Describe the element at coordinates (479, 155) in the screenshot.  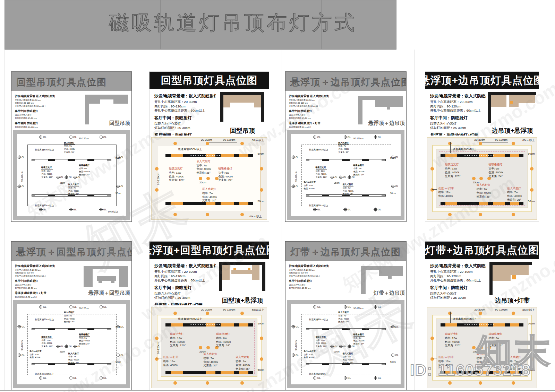
I see `track-magnet-dots` at that location.